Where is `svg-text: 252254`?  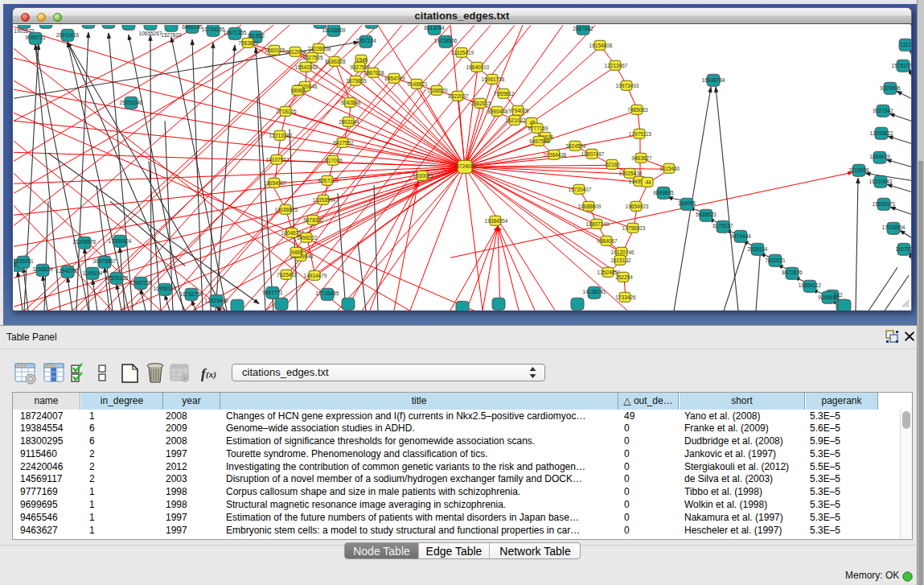 svg-text: 252254 is located at coordinates (624, 277).